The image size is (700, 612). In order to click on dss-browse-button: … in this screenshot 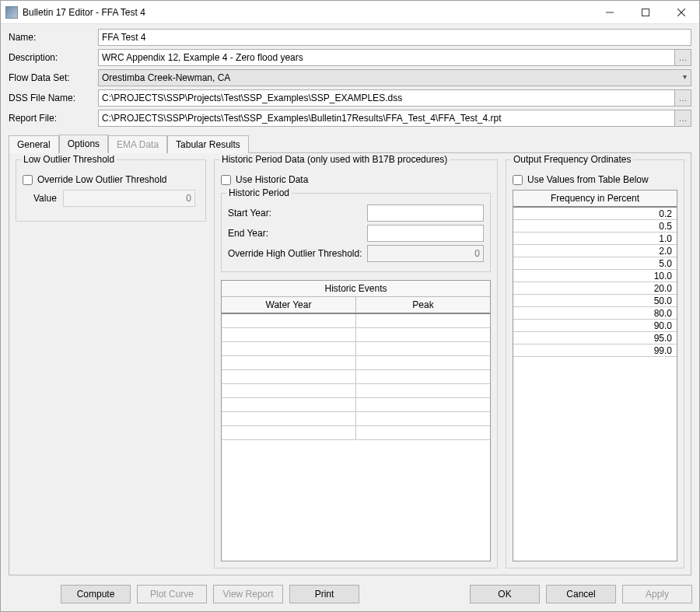, I will do `click(683, 98)`.